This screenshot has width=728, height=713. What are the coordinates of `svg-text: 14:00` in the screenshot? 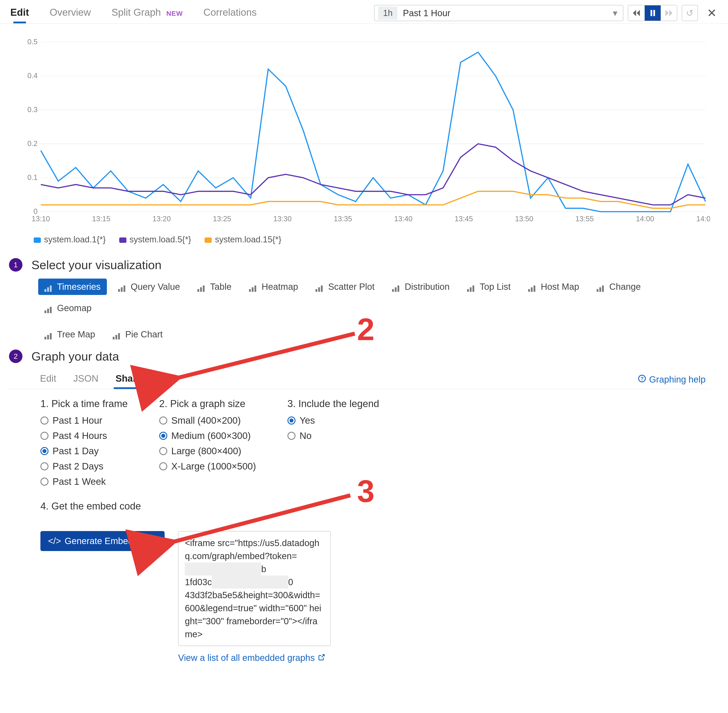 It's located at (645, 219).